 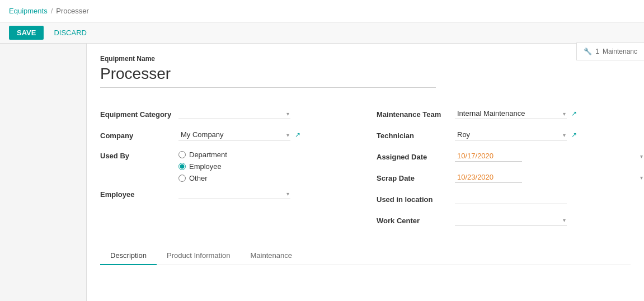 I want to click on tab-product-information: Product Information, so click(x=198, y=256).